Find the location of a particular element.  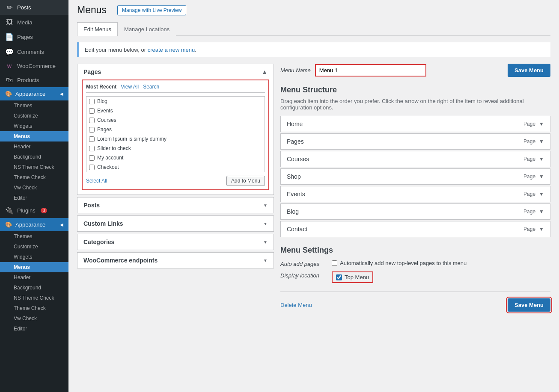

notice-bar: Edit your menu below, or create a new me… is located at coordinates (314, 50).